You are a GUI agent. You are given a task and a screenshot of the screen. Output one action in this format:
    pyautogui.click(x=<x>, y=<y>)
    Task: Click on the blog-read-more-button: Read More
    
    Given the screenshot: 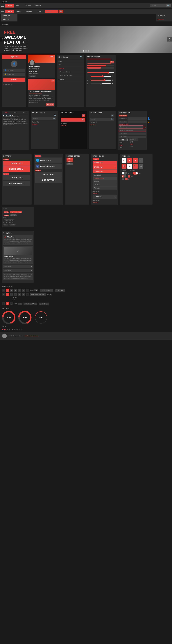 What is the action you would take?
    pyautogui.click(x=50, y=104)
    